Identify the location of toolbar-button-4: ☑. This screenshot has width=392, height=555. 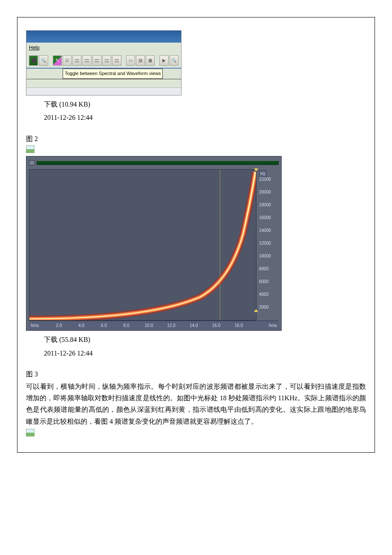
(67, 61).